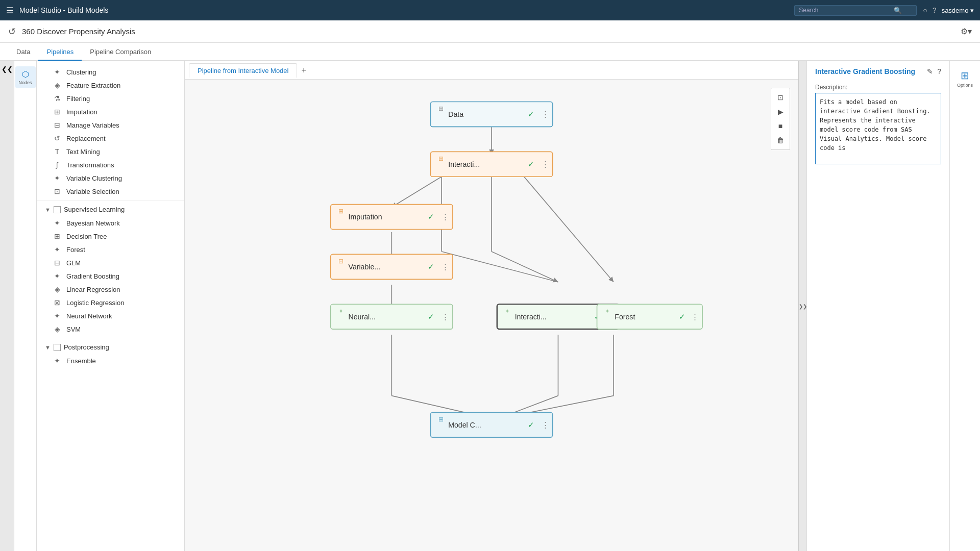  What do you see at coordinates (392, 266) in the screenshot?
I see `variable-selection-node: ⊡ Variable... ✓ ⋮` at bounding box center [392, 266].